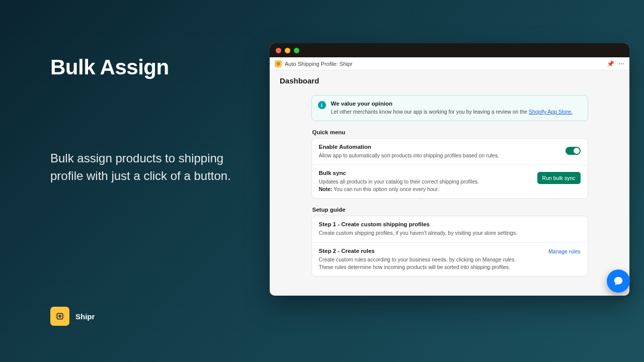 This screenshot has height=362, width=644. Describe the element at coordinates (450, 132) in the screenshot. I see `quick-menu-label: Quick menu` at that location.